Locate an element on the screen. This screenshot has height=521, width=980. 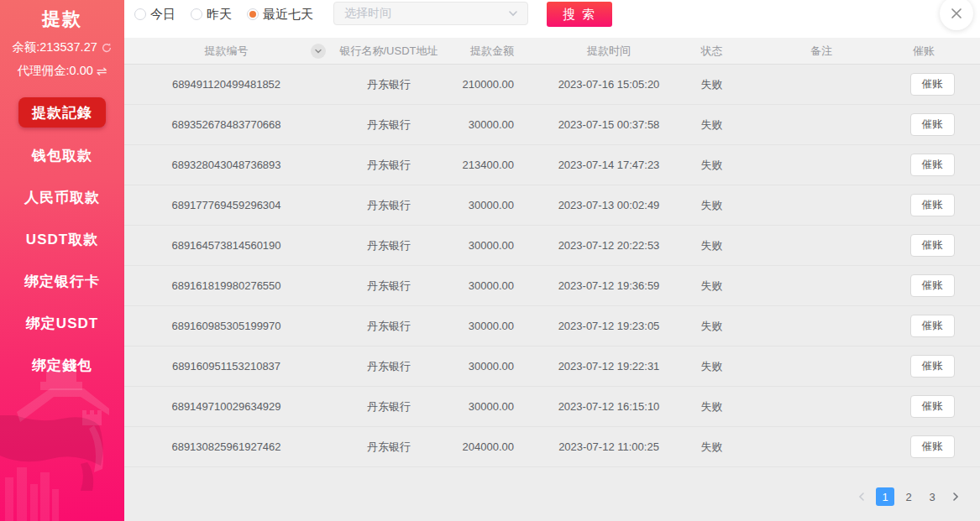
date-range-radio: 昨天 is located at coordinates (212, 15).